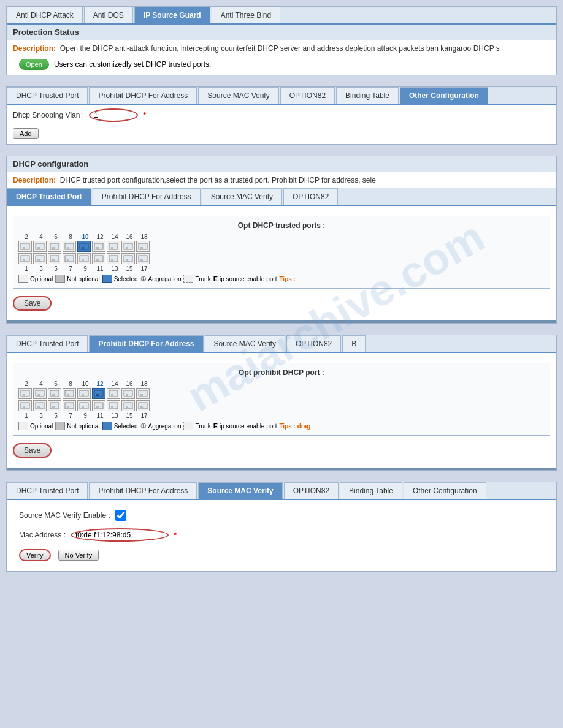  I want to click on open-button: Open, so click(34, 64).